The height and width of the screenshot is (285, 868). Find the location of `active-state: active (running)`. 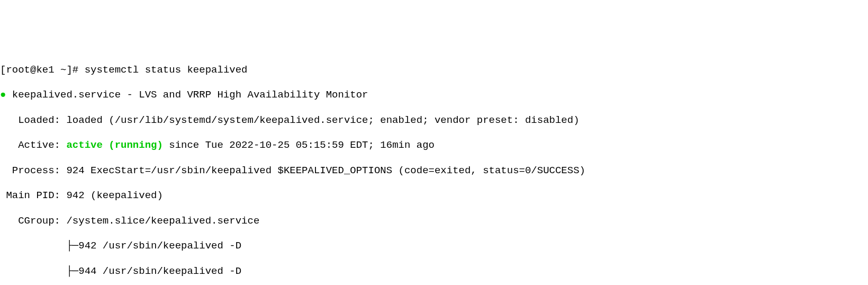

active-state: active (running) is located at coordinates (114, 145).